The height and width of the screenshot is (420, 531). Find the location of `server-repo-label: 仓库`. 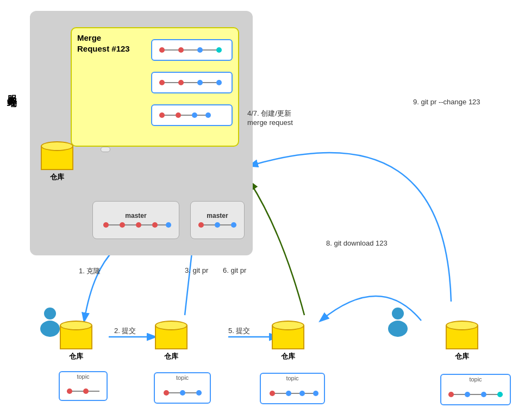

server-repo-label: 仓库 is located at coordinates (57, 177).